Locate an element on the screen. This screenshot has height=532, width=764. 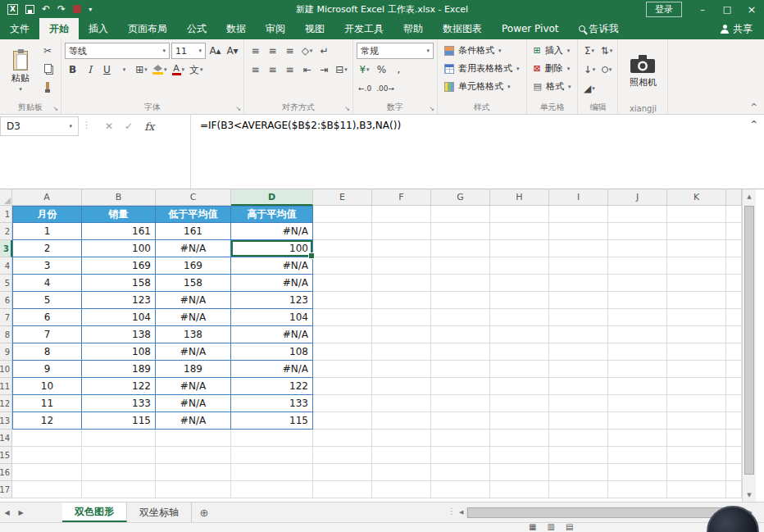
cell-D9: 108 is located at coordinates (272, 352).